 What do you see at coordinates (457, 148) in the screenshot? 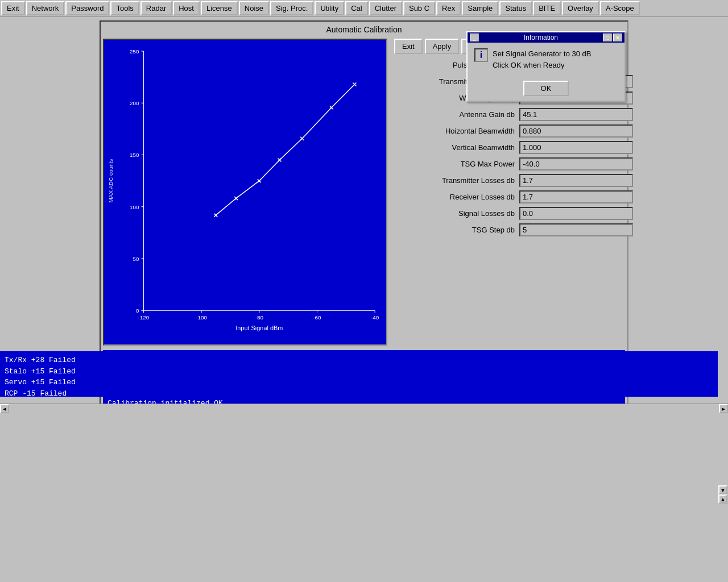
I see `field-label-vert-beamwidth: Vertical Beamwidth` at bounding box center [457, 148].